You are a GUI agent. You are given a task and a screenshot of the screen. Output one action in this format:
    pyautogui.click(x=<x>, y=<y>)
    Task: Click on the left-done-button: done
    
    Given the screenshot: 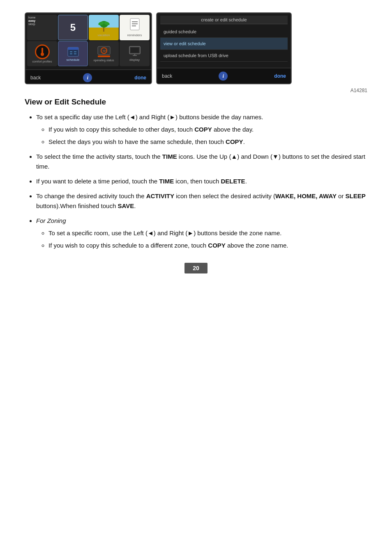 What is the action you would take?
    pyautogui.click(x=141, y=78)
    